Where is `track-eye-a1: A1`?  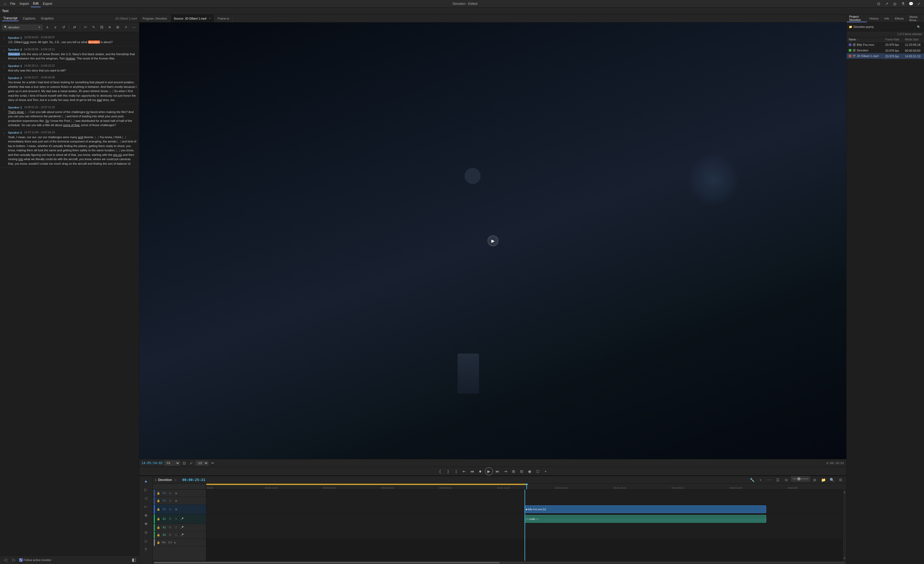
track-eye-a1: A1 is located at coordinates (164, 519).